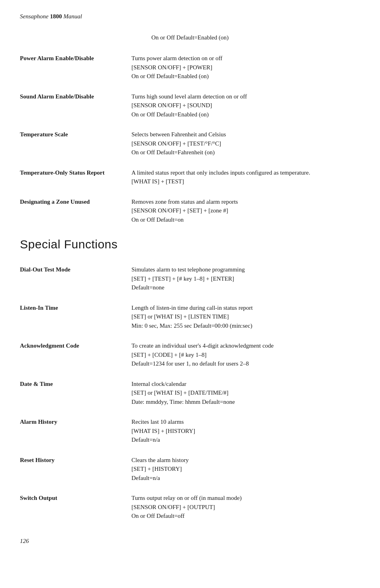  Describe the element at coordinates (246, 469) in the screenshot. I see `entry-content-reset-history: Clears the alarm history [SET] + [HISTOR…` at that location.